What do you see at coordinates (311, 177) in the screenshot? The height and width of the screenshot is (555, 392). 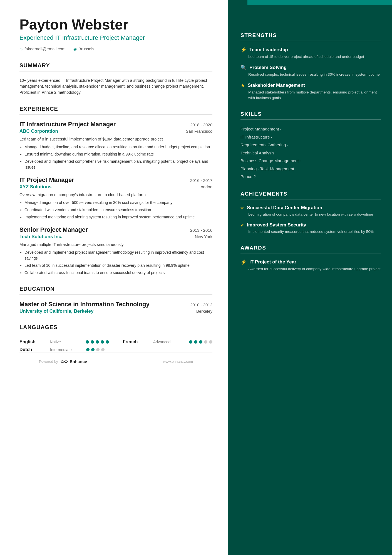 I see `skill-line-6: Prince 2` at bounding box center [311, 177].